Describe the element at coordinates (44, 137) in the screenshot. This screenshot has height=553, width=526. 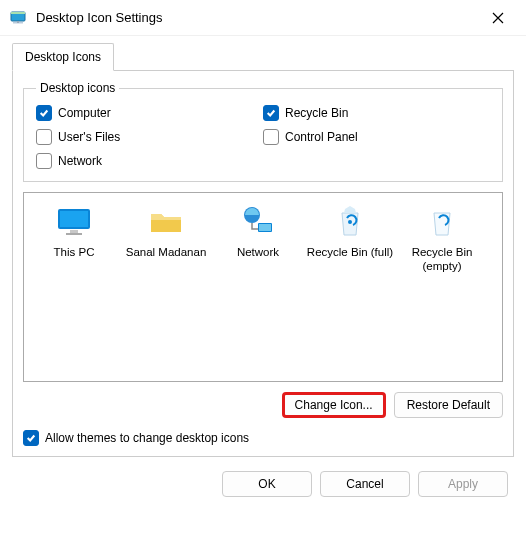
I see `checkbox-users-files` at that location.